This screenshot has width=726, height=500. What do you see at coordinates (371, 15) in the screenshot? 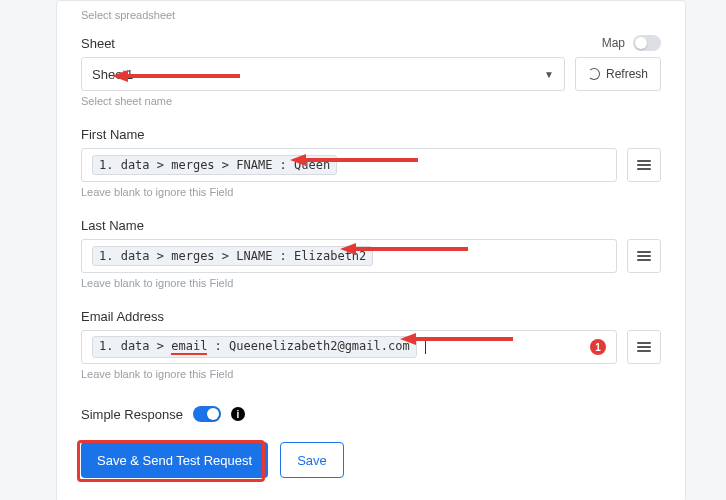
I see `spreadsheet-helper: Select spreadsheet` at bounding box center [371, 15].